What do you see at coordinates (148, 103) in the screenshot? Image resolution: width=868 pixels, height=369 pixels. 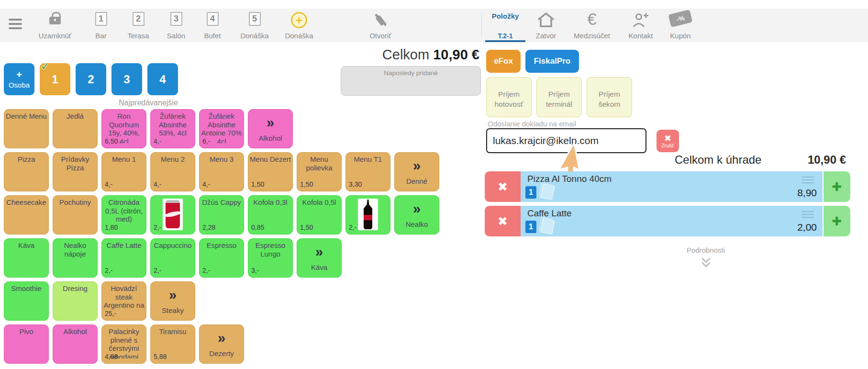 I see `bestsellers-heading: Najpredávanejšie` at bounding box center [148, 103].